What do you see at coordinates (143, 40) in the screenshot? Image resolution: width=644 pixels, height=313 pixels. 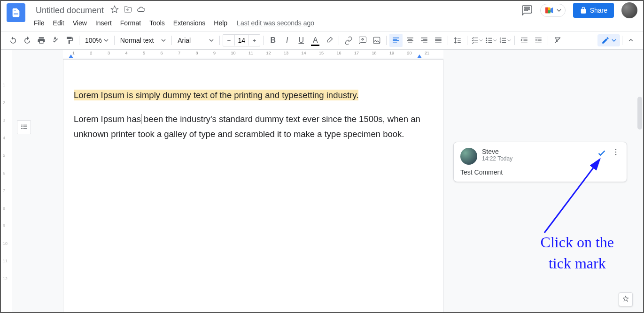 I see `paragraph-style-select: Normal text` at bounding box center [143, 40].